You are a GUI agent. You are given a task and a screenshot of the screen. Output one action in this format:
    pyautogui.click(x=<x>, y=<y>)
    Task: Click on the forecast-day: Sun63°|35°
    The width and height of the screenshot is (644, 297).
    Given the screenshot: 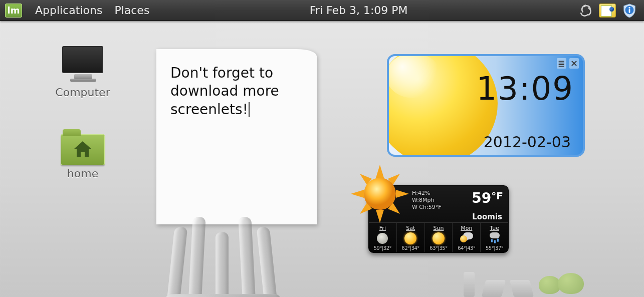 What is the action you would take?
    pyautogui.click(x=439, y=237)
    